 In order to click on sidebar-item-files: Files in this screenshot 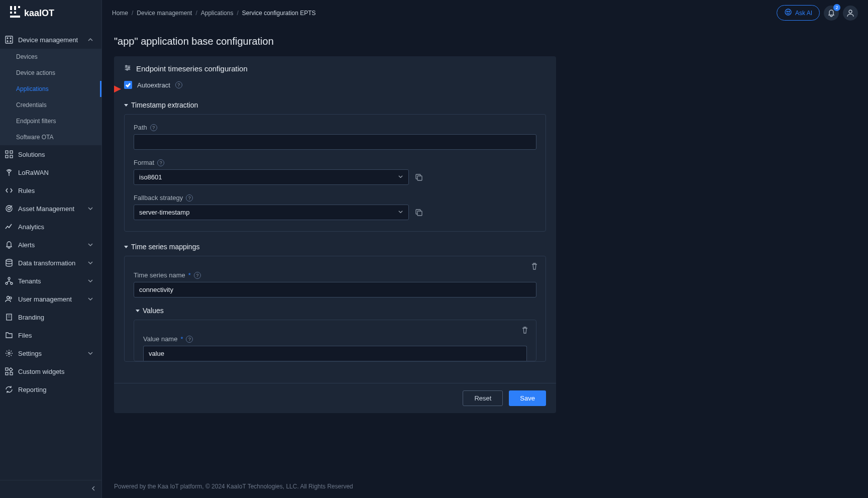, I will do `click(51, 335)`.